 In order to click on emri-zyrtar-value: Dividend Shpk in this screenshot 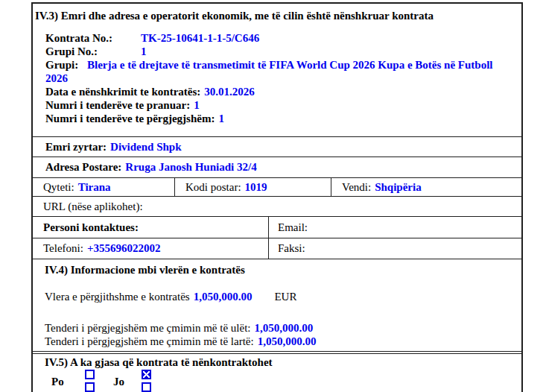, I will do `click(146, 148)`.